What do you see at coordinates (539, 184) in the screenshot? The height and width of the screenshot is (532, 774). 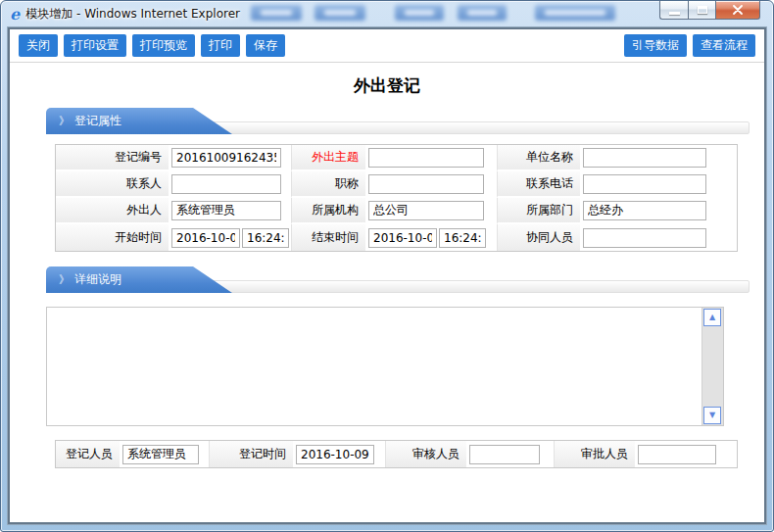 I see `field-label: 联系电话` at bounding box center [539, 184].